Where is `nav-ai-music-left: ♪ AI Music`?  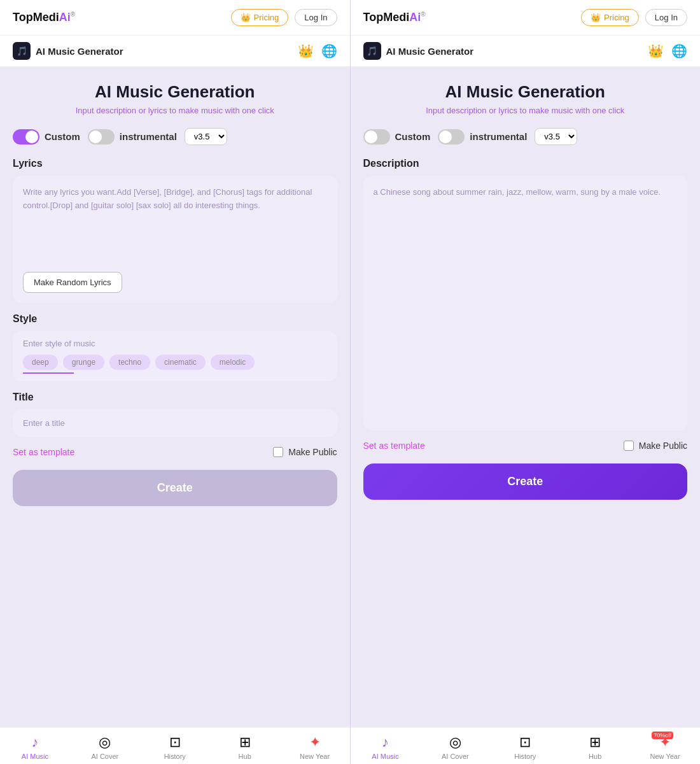 nav-ai-music-left: ♪ AI Music is located at coordinates (35, 747).